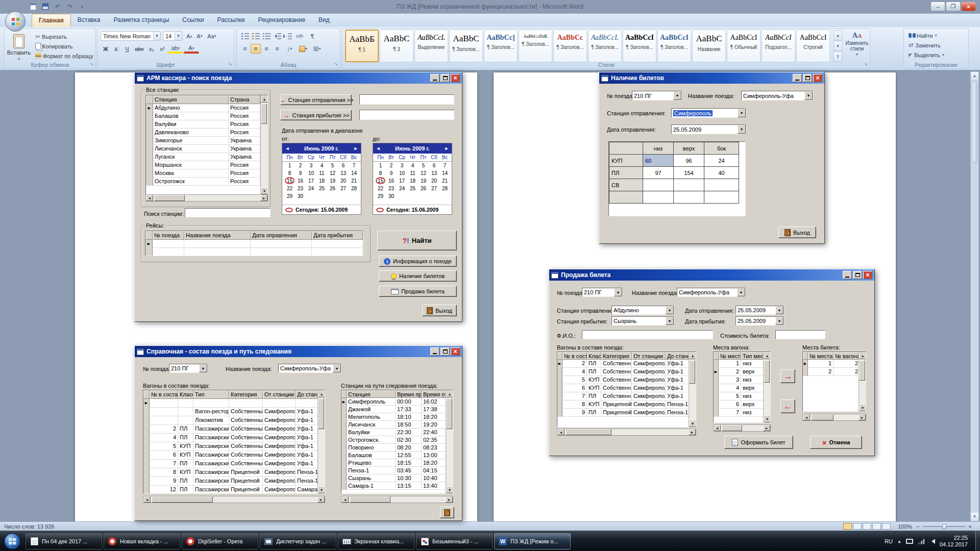 This screenshot has width=980, height=551. What do you see at coordinates (424, 181) in the screenshot?
I see `calendar-day: 19` at bounding box center [424, 181].